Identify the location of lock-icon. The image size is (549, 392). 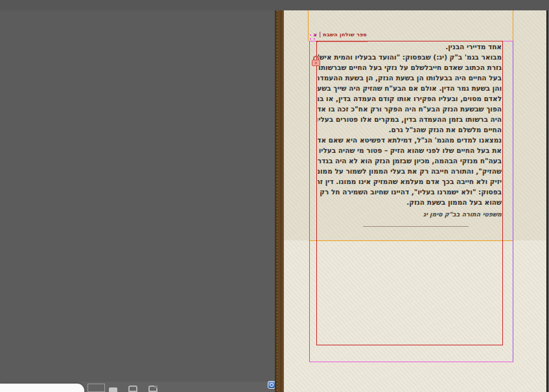
(316, 61).